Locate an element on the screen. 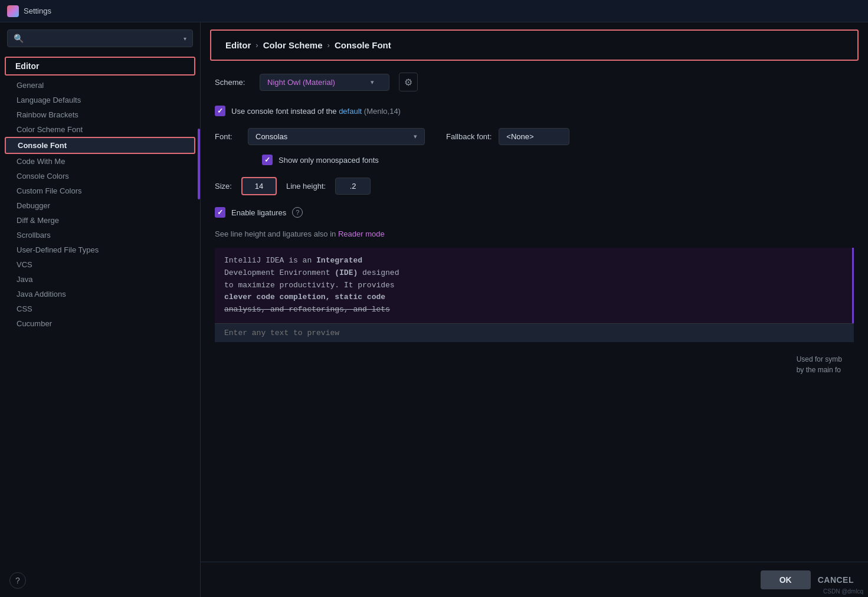 Image resolution: width=868 pixels, height=597 pixels. sidebar-item-console-font: Console Font is located at coordinates (100, 145).